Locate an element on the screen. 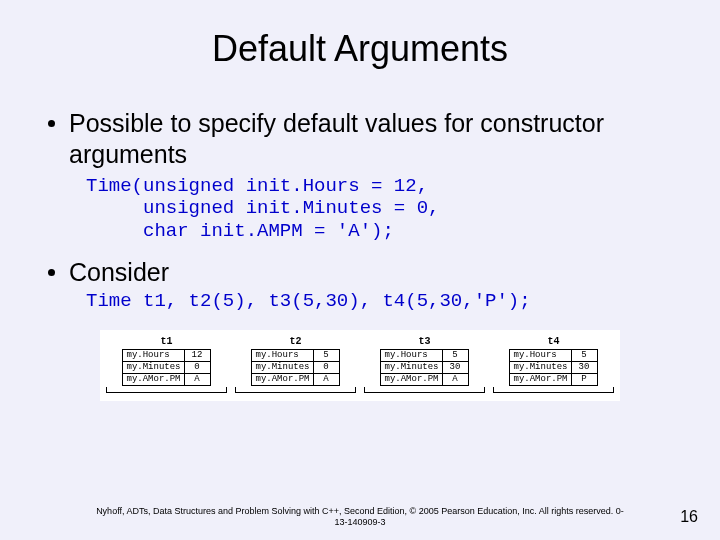 The height and width of the screenshot is (540, 720). bullet-text-2: Consider is located at coordinates (119, 272).